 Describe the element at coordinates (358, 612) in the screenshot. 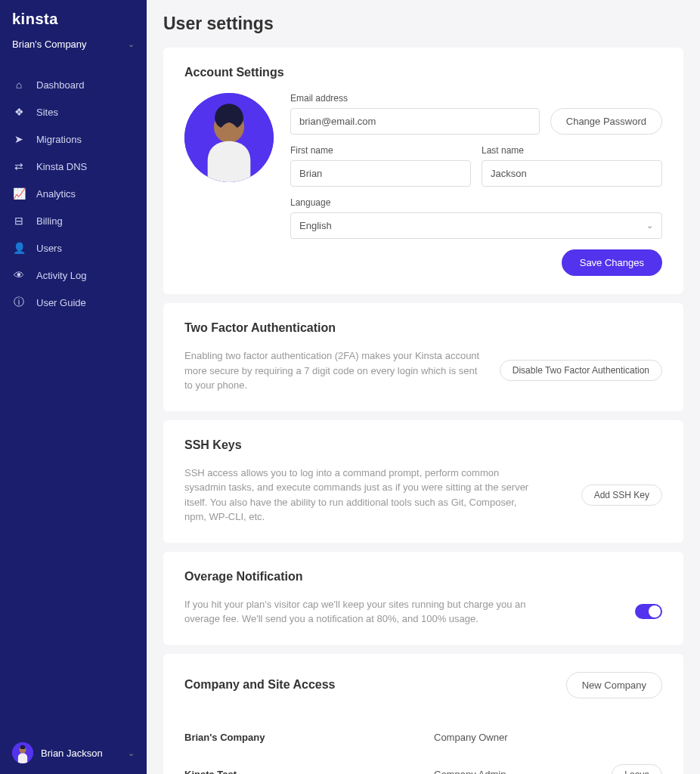

I see `overage-description: If you hit your plan's visitor cap we'll…` at that location.